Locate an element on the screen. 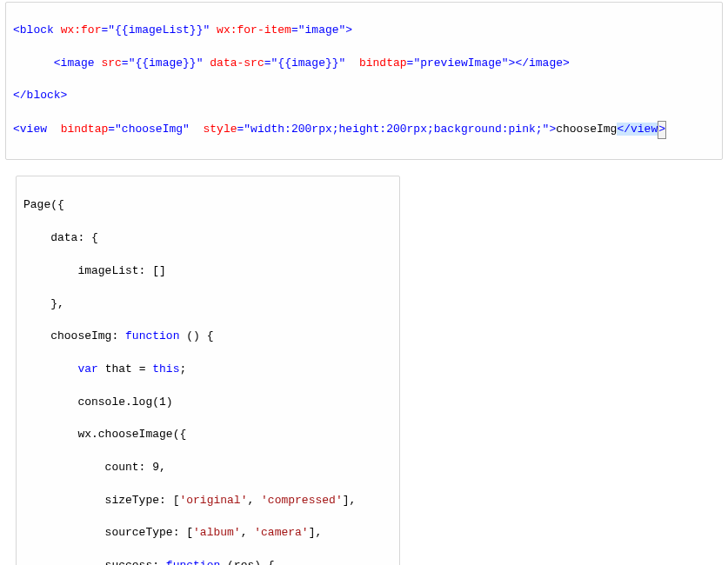 The width and height of the screenshot is (728, 565). tag-open: <image is located at coordinates (75, 63).